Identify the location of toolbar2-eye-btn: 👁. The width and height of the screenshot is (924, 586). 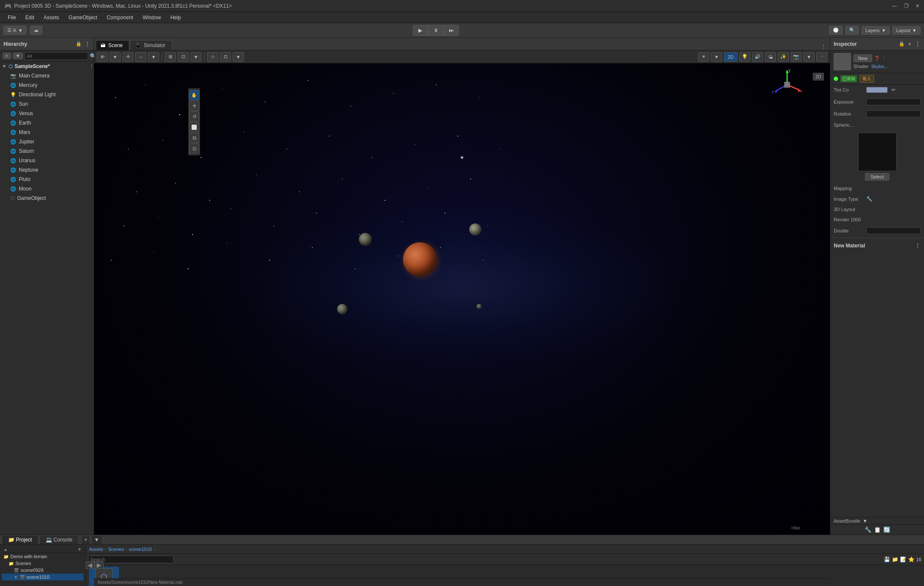
(102, 57).